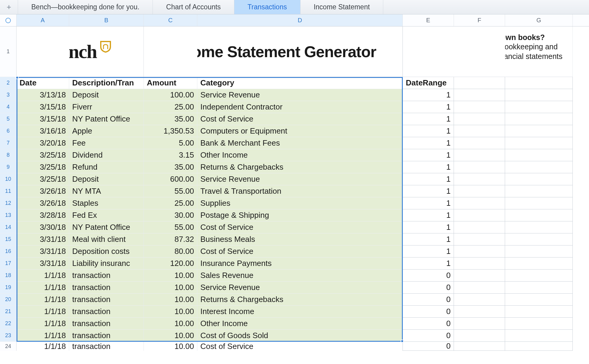 Image resolution: width=589 pixels, height=364 pixels. Describe the element at coordinates (8, 155) in the screenshot. I see `row-header: 8` at that location.